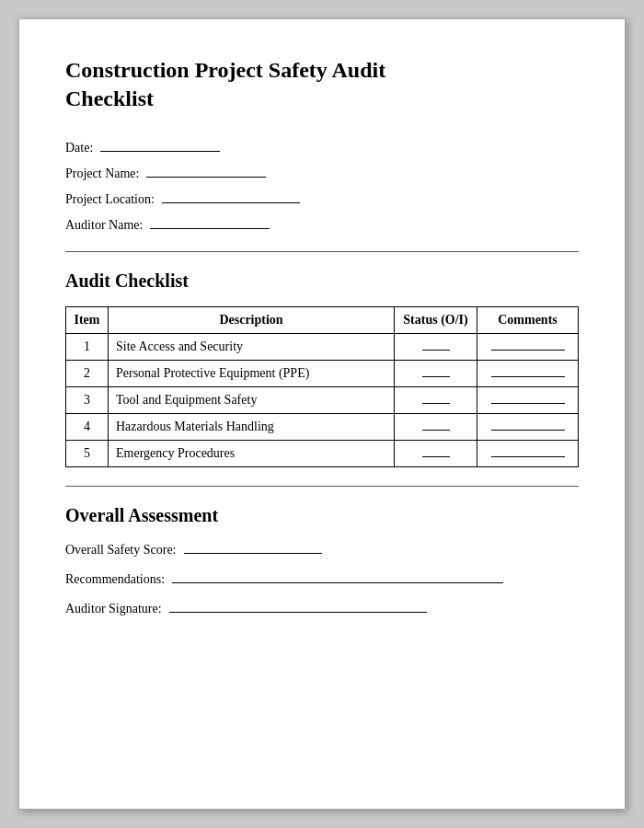 The width and height of the screenshot is (644, 828). Describe the element at coordinates (322, 320) in the screenshot. I see `table-header-row: Item Description Status (O/I) Comments` at that location.